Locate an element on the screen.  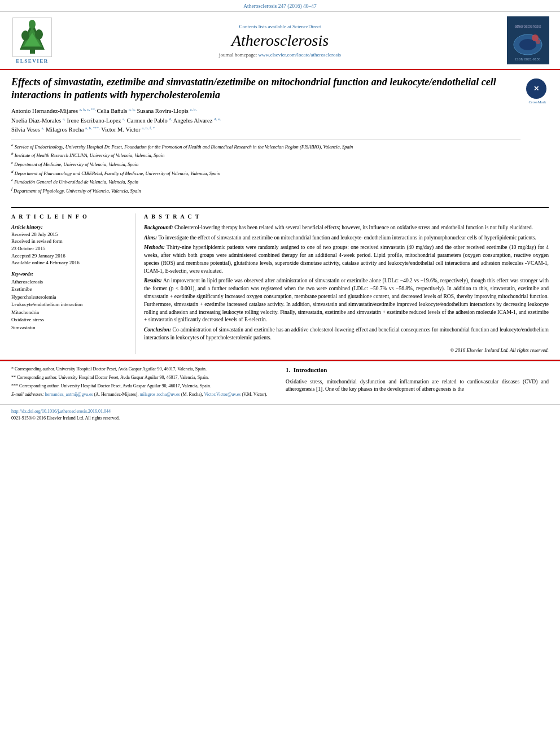
journal-header: ELSEVIER Contents lists available at Sci… is located at coordinates (280, 41).